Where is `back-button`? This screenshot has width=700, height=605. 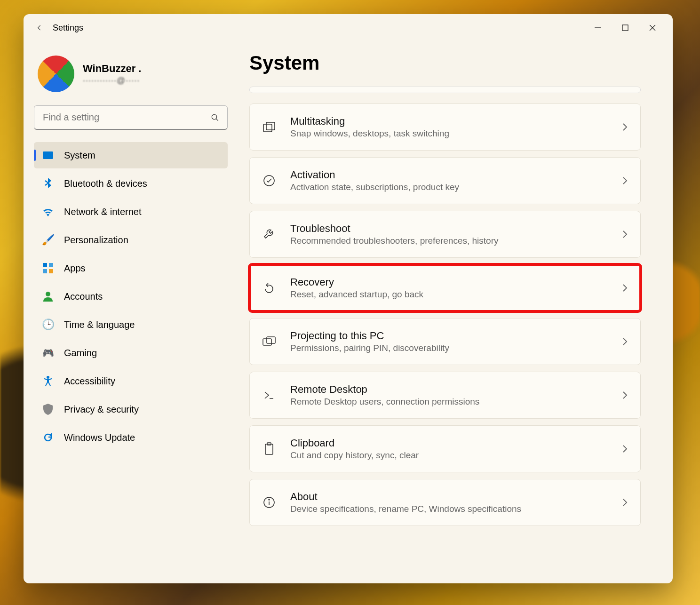
back-button is located at coordinates (40, 28).